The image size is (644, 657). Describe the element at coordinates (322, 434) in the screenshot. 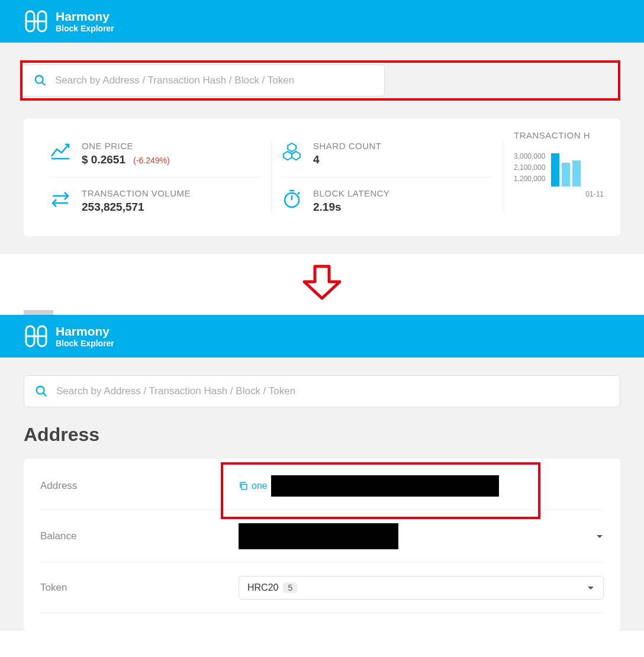

I see `page-title: Address` at that location.